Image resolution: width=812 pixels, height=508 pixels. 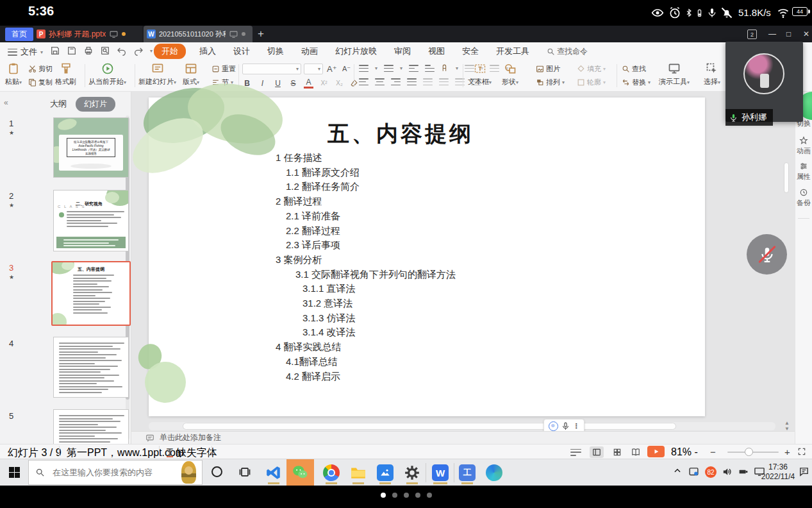 I want to click on replace-button: 替换▾, so click(x=636, y=82).